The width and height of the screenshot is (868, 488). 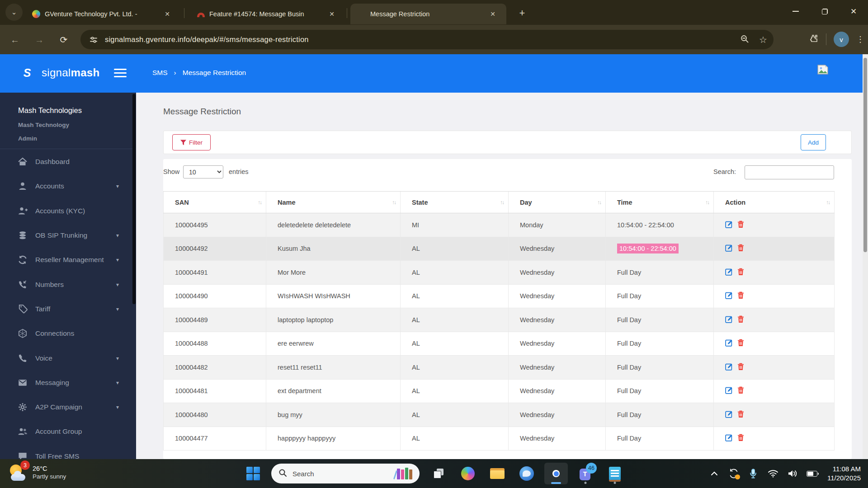 I want to click on tab-search-button: ⌄, so click(x=14, y=12).